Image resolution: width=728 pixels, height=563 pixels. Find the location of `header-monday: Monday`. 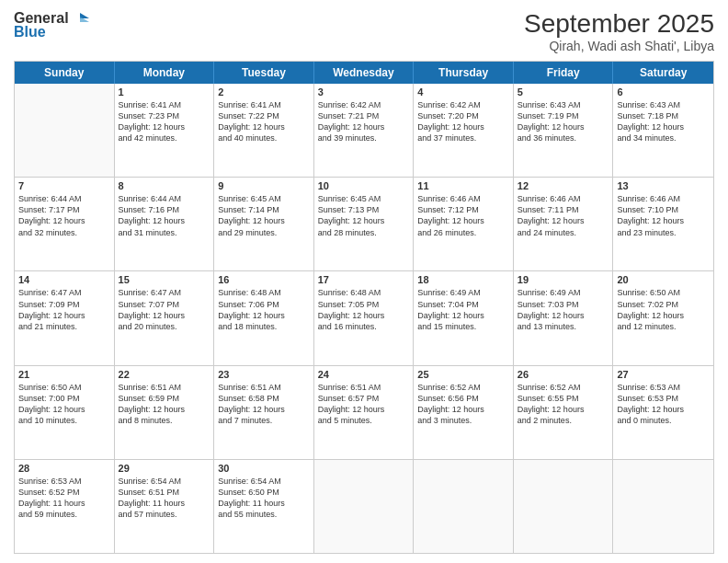

header-monday: Monday is located at coordinates (165, 73).